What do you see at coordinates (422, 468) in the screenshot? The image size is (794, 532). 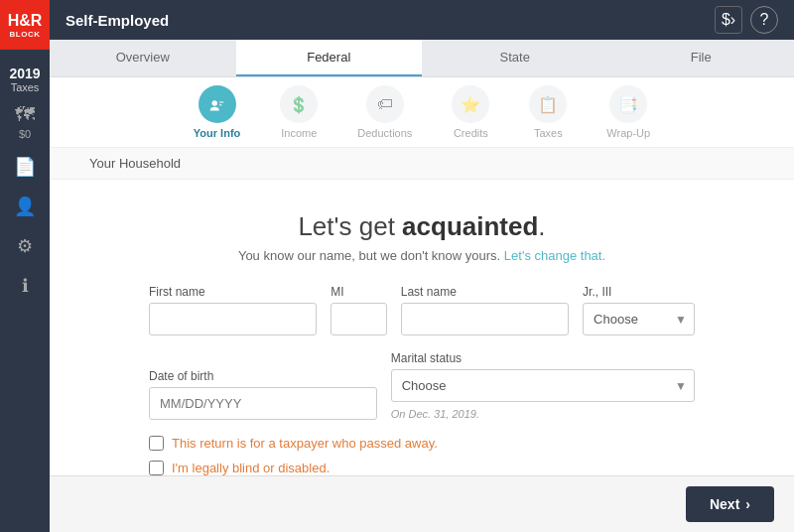 I see `blind-checkbox-row: I'm legally blind or disabled.` at bounding box center [422, 468].